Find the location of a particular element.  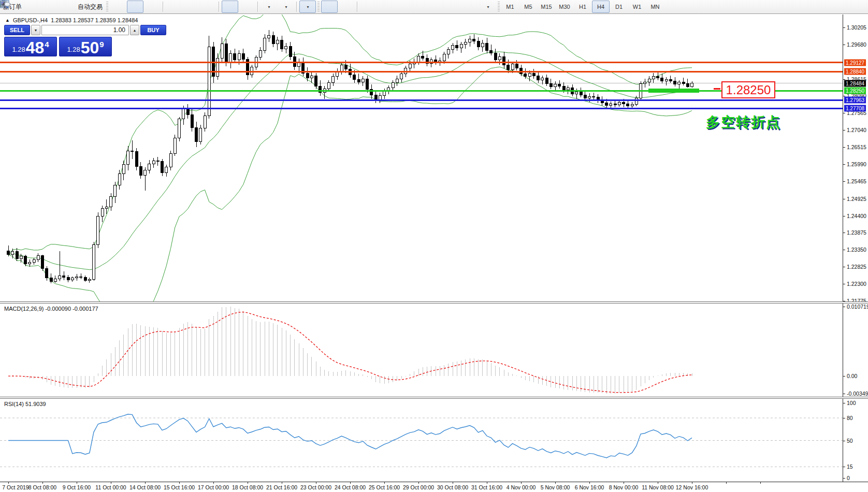

macd-axis: 0.0107190.00-0.003492 is located at coordinates (856, 350).